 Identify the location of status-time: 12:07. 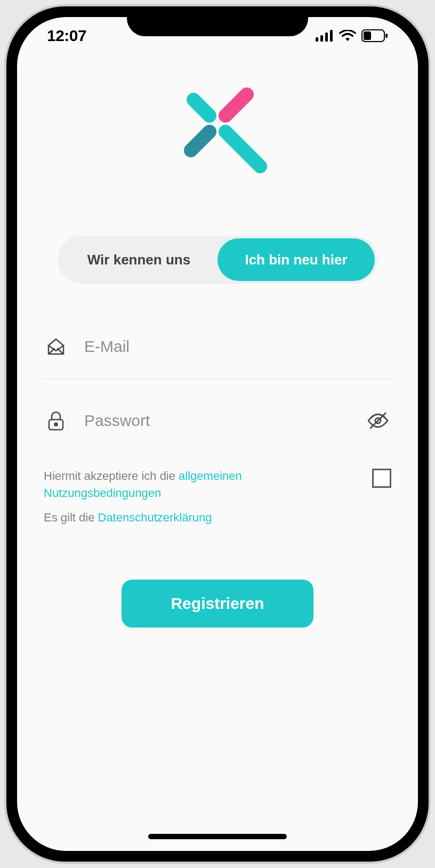
(67, 36).